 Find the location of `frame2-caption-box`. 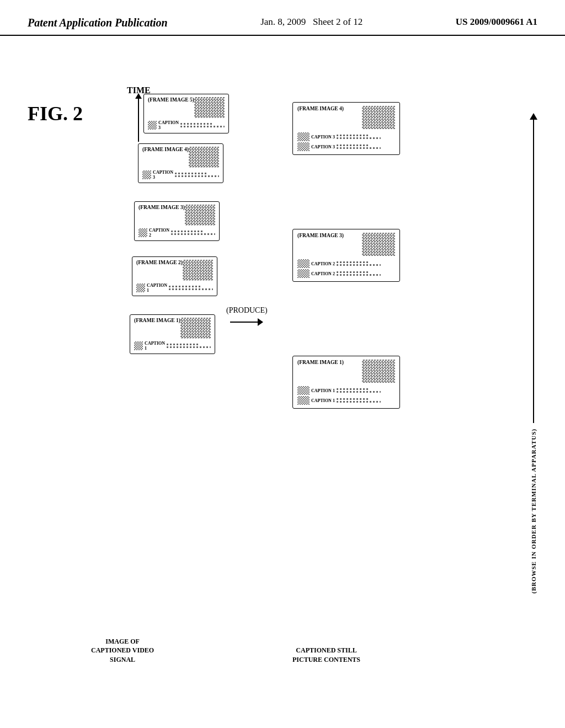

frame2-caption-box is located at coordinates (141, 288).